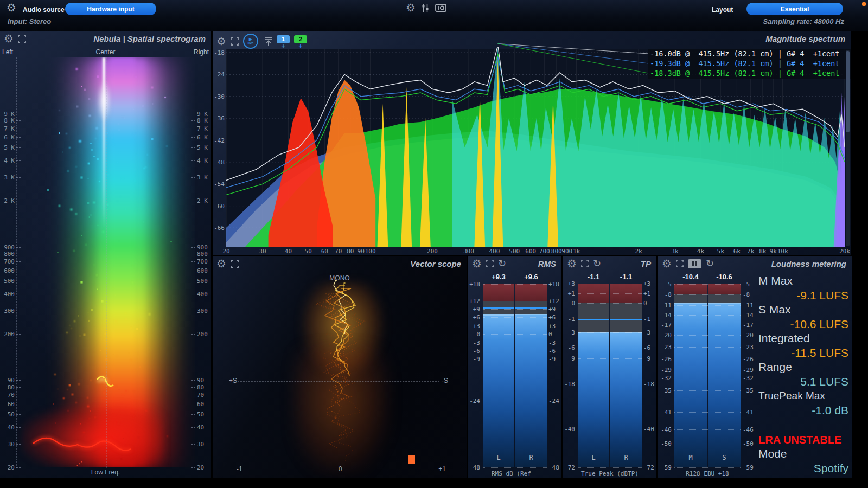  I want to click on audio-source-gear-icon: ⚙, so click(11, 8).